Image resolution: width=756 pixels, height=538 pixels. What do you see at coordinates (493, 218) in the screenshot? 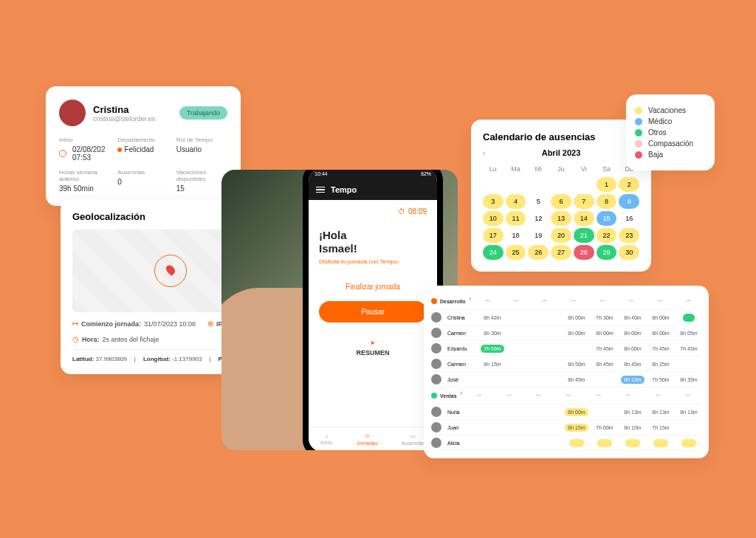
I see `calendar-cell: 10` at bounding box center [493, 218].